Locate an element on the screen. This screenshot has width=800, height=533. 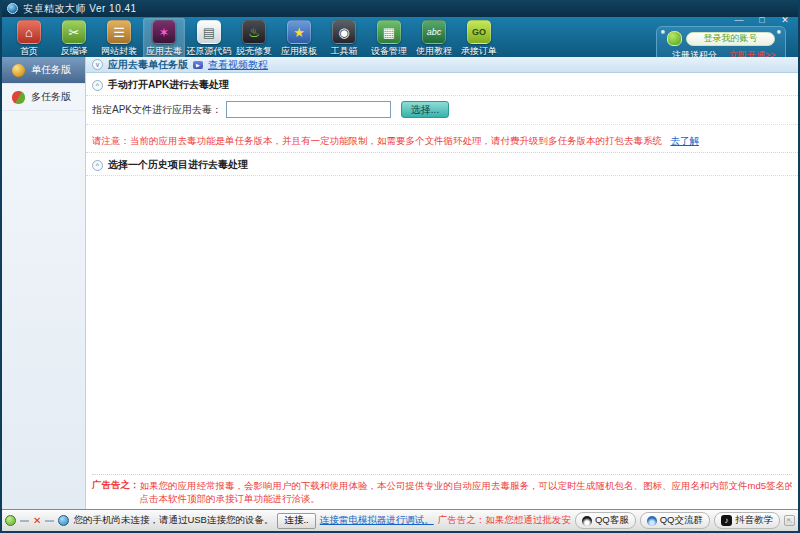
maximize-button: □ is located at coordinates (762, 20).